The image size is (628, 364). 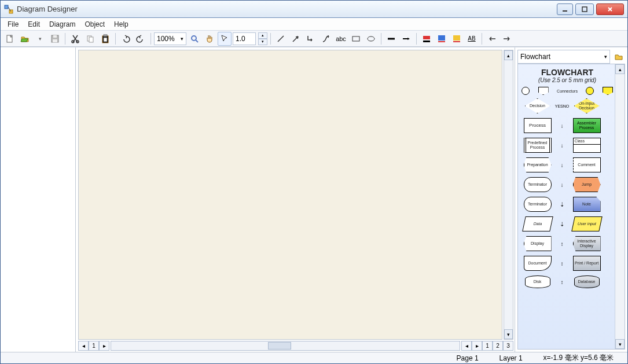 I want to click on line-tool, so click(x=281, y=39).